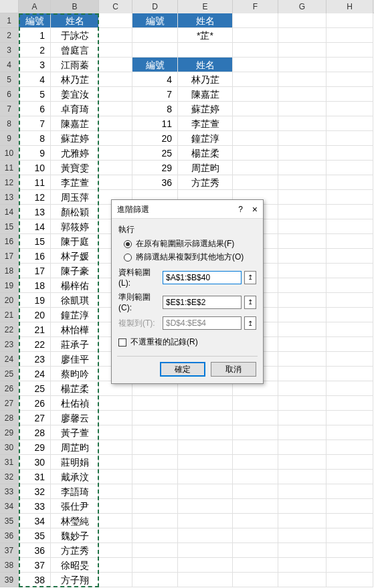  I want to click on select-all-corner, so click(9, 7).